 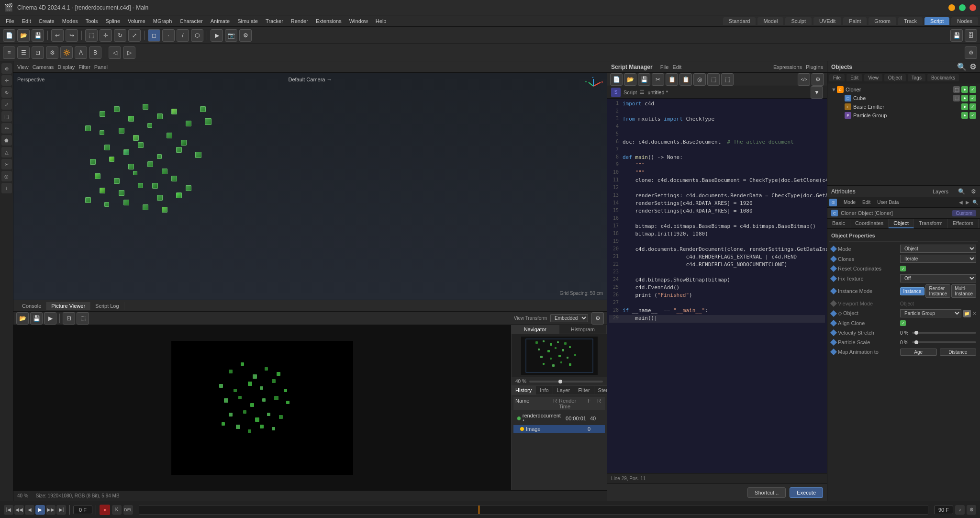 I want to click on tab-track: Track, so click(x=910, y=21).